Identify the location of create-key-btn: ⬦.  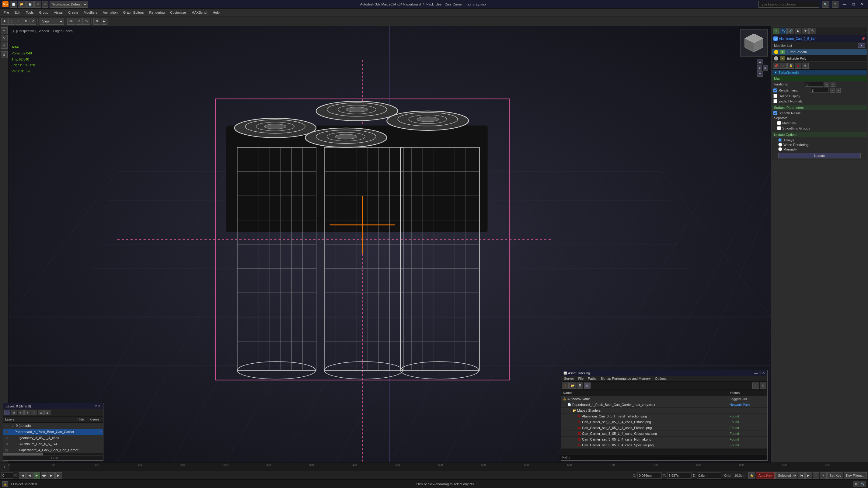
(816, 476).